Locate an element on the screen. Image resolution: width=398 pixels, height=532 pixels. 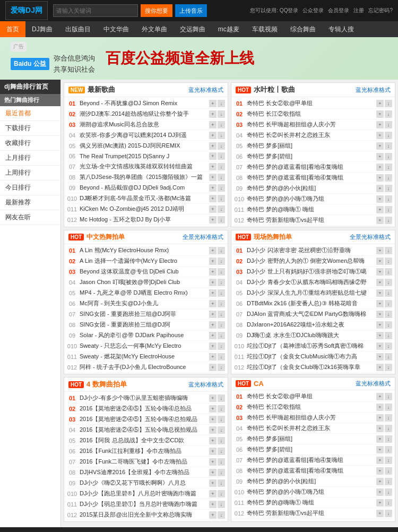
sidebar-item-today: 今日排行 is located at coordinates (30, 188).